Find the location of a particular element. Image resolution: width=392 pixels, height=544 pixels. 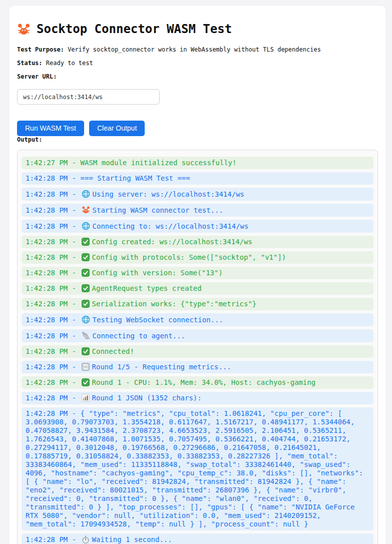

satellite-icon is located at coordinates (86, 335).